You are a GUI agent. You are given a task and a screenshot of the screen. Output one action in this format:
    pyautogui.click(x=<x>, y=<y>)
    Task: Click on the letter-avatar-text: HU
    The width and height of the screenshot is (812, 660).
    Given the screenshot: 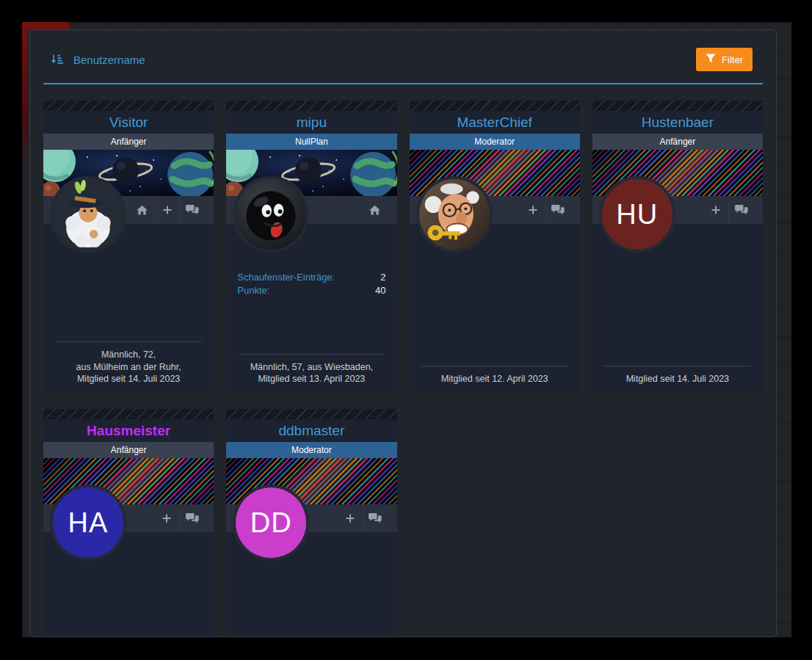 What is the action you would take?
    pyautogui.click(x=637, y=214)
    